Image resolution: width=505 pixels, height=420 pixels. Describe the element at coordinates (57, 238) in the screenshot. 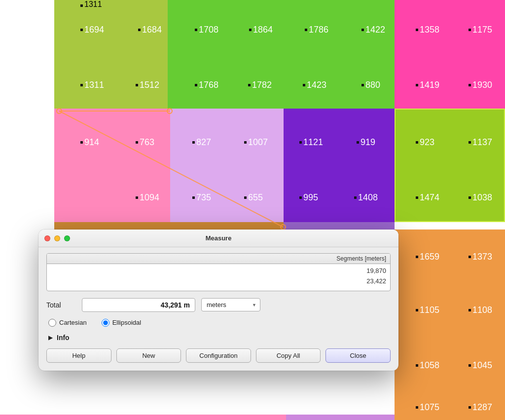

I see `window-controls` at that location.